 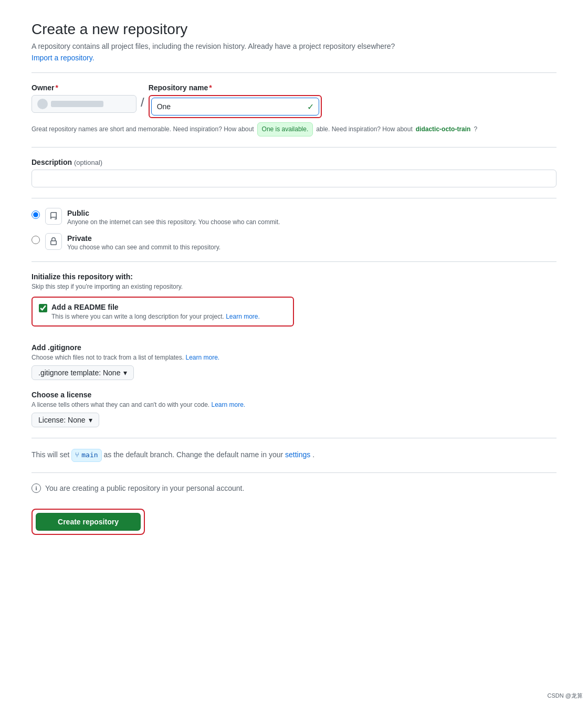 What do you see at coordinates (143, 129) in the screenshot?
I see `hint-prefix: Great repository names are short and mem…` at bounding box center [143, 129].